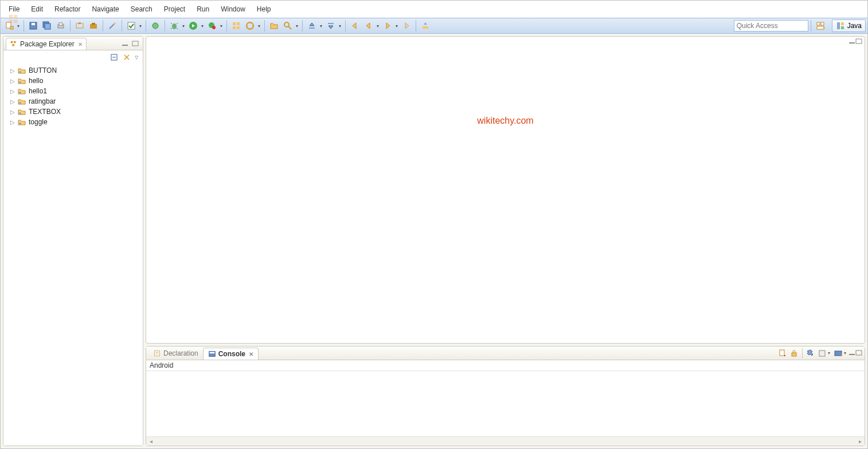 Image resolution: width=868 pixels, height=449 pixels. What do you see at coordinates (230, 354) in the screenshot?
I see `tab-console: Console ✕` at bounding box center [230, 354].